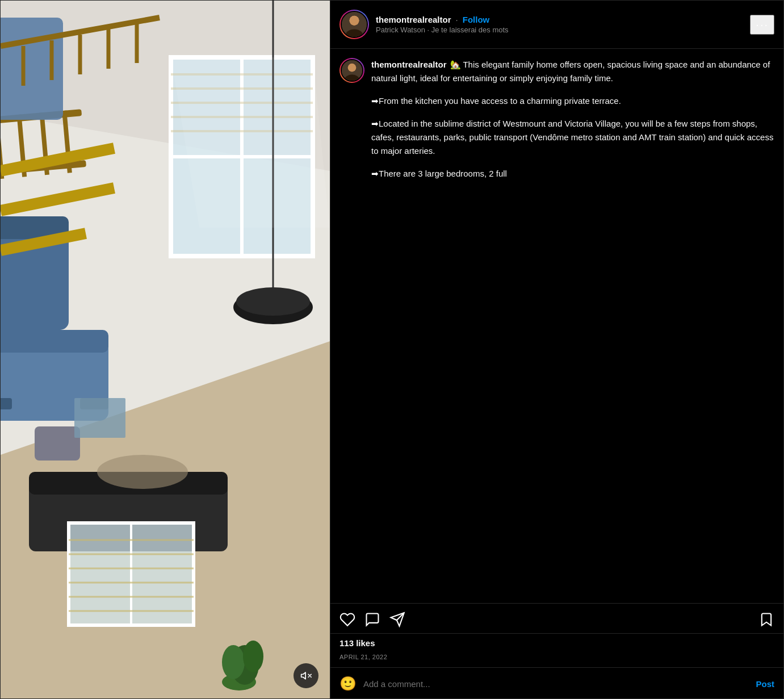  Describe the element at coordinates (573, 119) in the screenshot. I see `caption-text-block: themontrealrealtor🏡 This elegant family …` at that location.